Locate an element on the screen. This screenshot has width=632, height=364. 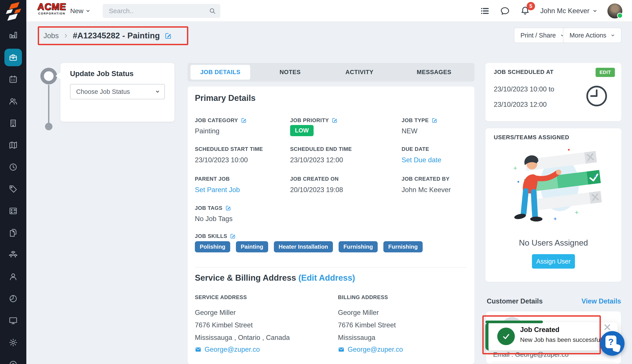
search-input is located at coordinates (154, 11).